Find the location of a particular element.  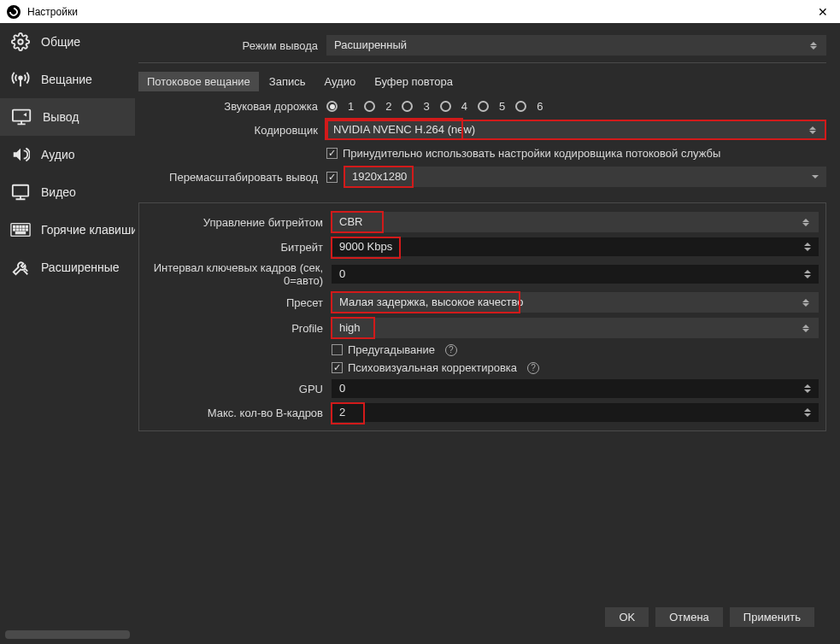

footer: OK Отмена Применить is located at coordinates (480, 617).